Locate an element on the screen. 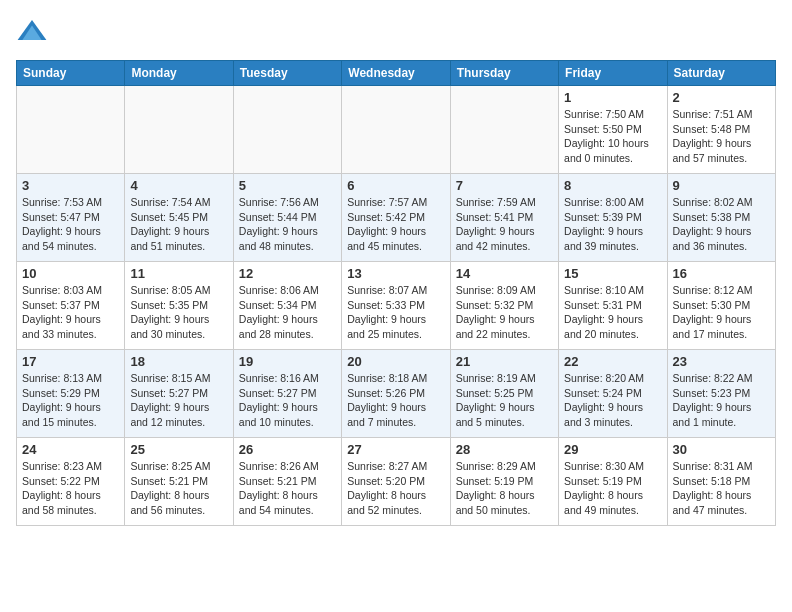 This screenshot has height=612, width=792. calendar-cell: 27Sunrise: 8:27 AM Sunset: 5:20 PM Dayli… is located at coordinates (396, 482).